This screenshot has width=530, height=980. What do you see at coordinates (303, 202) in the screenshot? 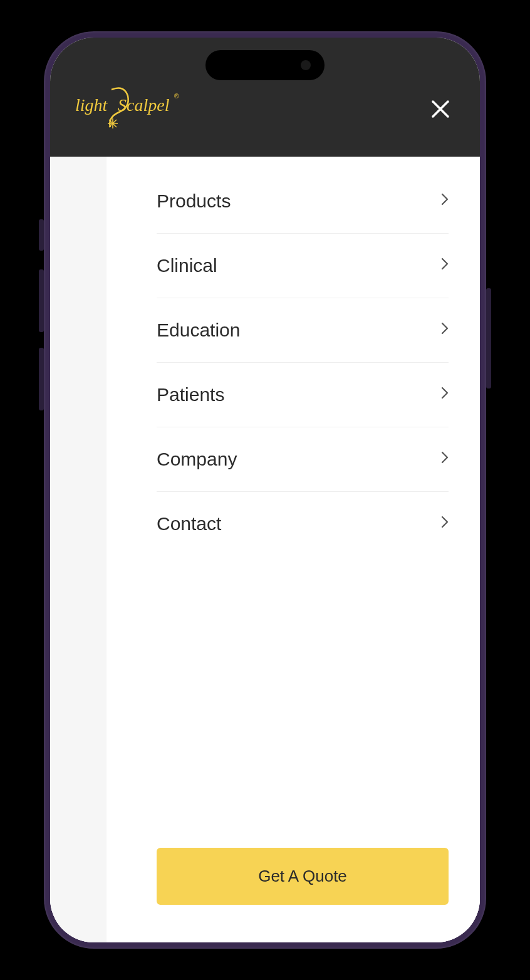
I see `nav-item-products: Products` at bounding box center [303, 202].